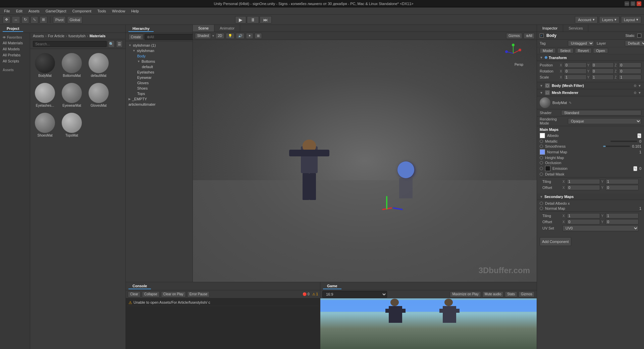  I want to click on account-dropdown: Account ▾, so click(586, 20).